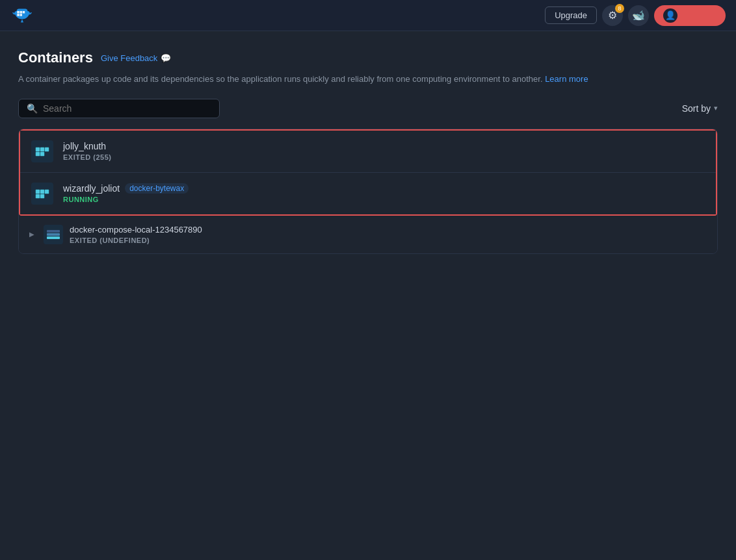 The height and width of the screenshot is (560, 736). What do you see at coordinates (635, 16) in the screenshot?
I see `topnav-right: Upgrade ⚙ 8 🐋 👤` at bounding box center [635, 16].